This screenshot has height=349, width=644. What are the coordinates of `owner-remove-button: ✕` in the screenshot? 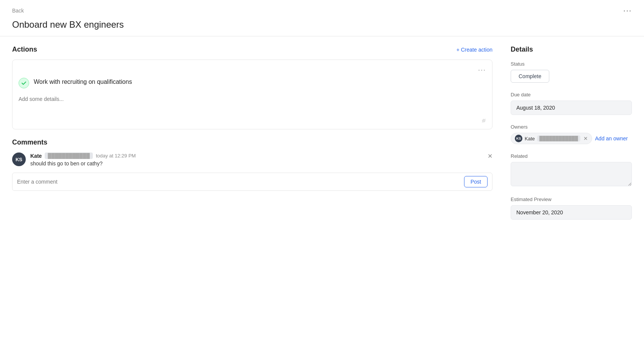 It's located at (586, 138).